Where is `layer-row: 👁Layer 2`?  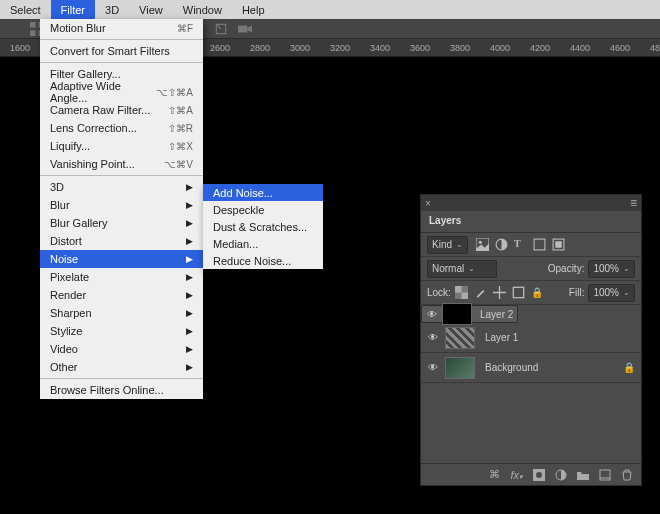
layer-row: 👁Layer 2 is located at coordinates (470, 314).